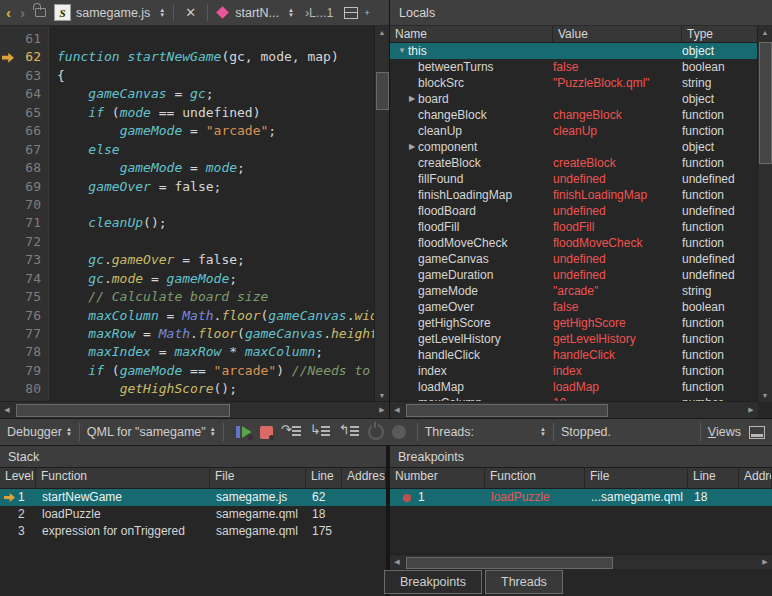 The image size is (772, 596). Describe the element at coordinates (188, 223) in the screenshot. I see `code-line: 71 cleanUp();` at that location.